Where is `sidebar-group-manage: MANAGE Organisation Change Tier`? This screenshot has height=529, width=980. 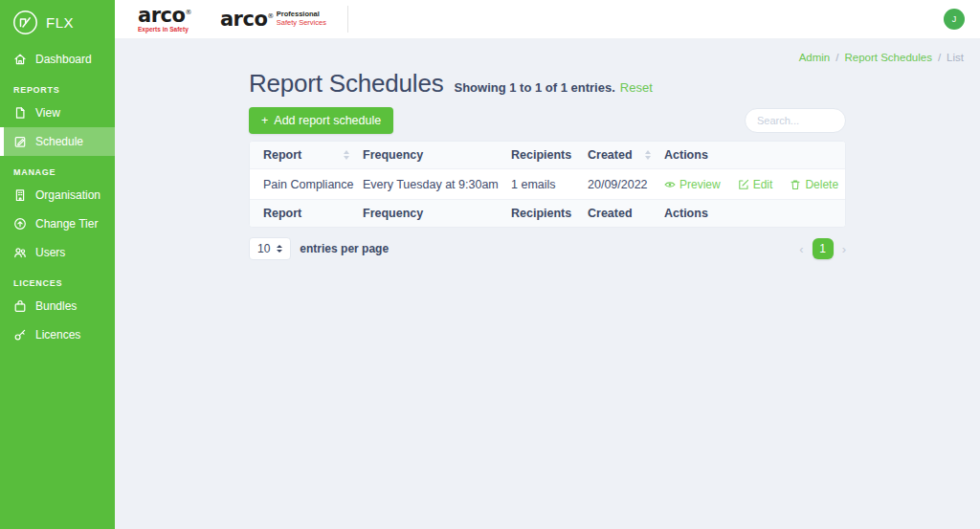
sidebar-group-manage: MANAGE Organisation Change Tier is located at coordinates (57, 212).